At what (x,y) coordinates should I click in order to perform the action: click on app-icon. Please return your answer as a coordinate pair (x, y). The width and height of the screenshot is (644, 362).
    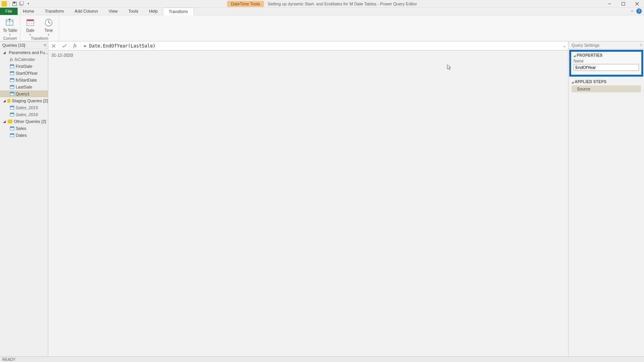
    Looking at the image, I should click on (4, 4).